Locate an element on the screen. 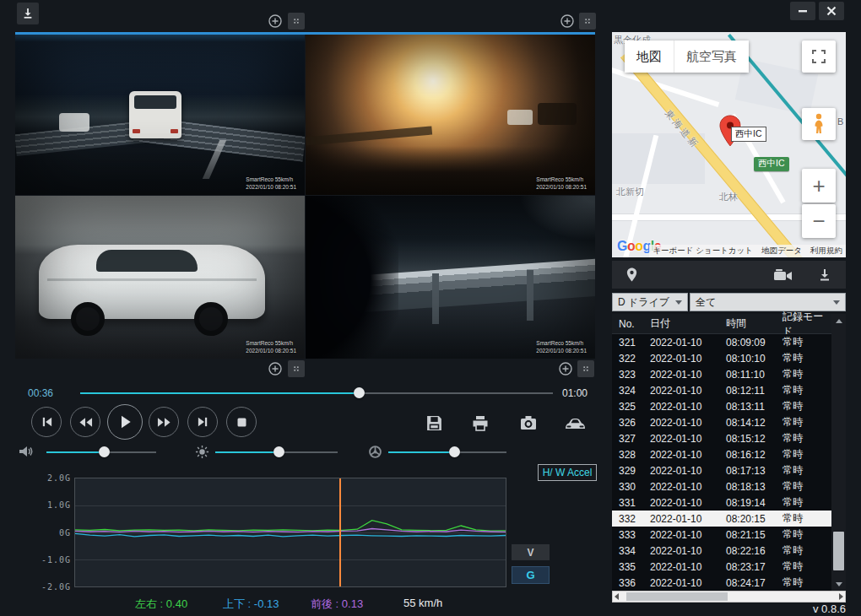 Image resolution: width=861 pixels, height=616 pixels. table-row: 322 2022-01-10 08:10:10 常時 is located at coordinates (722, 358).